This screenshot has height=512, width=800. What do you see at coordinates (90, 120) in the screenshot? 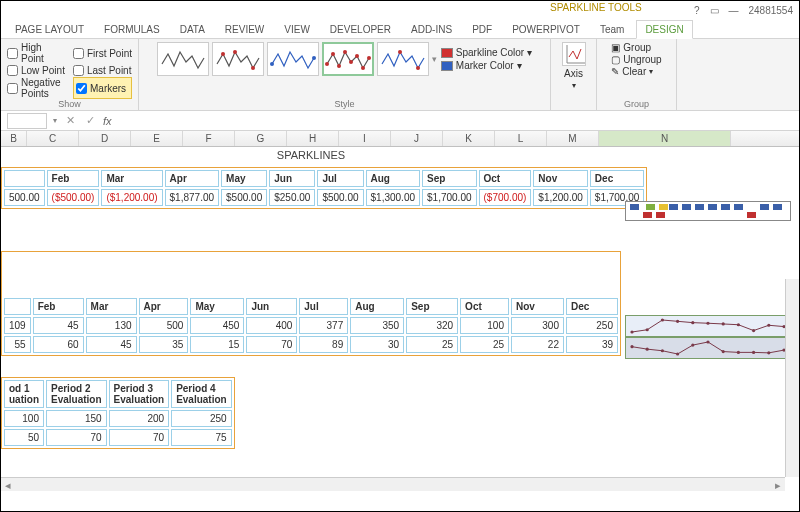
I see `enter-icon: ✓` at bounding box center [90, 120].